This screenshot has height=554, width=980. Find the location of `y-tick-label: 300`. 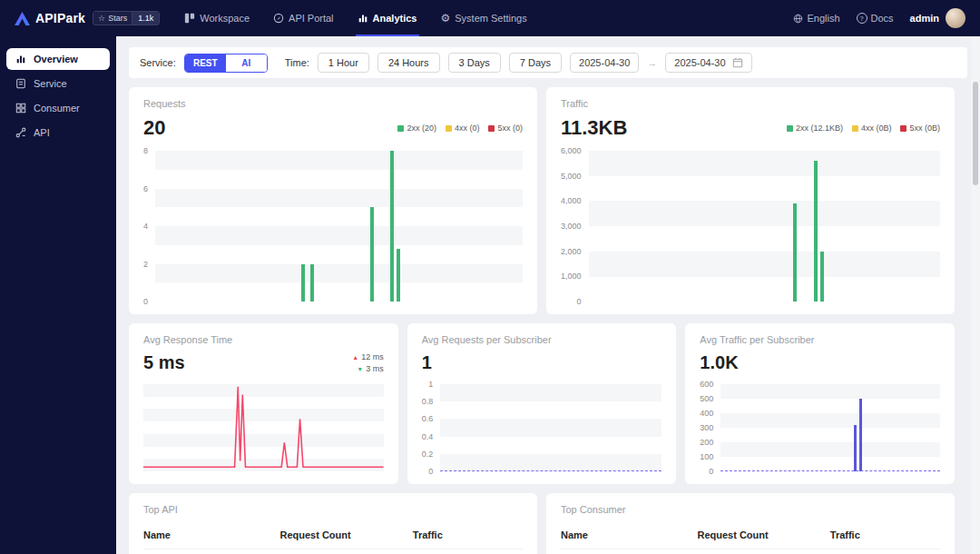

y-tick-label: 300 is located at coordinates (706, 428).